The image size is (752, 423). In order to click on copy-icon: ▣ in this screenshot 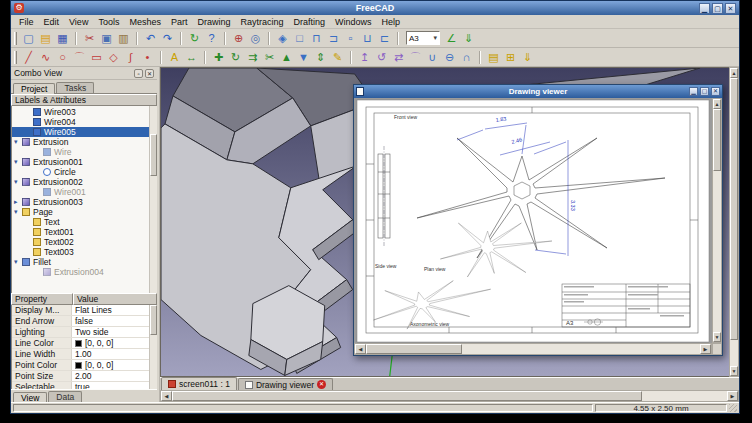, I will do `click(106, 38)`.